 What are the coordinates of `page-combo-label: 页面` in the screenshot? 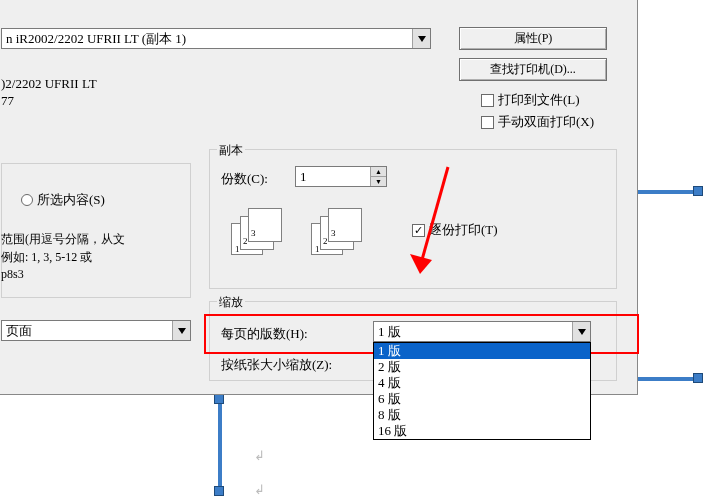 It's located at (19, 331).